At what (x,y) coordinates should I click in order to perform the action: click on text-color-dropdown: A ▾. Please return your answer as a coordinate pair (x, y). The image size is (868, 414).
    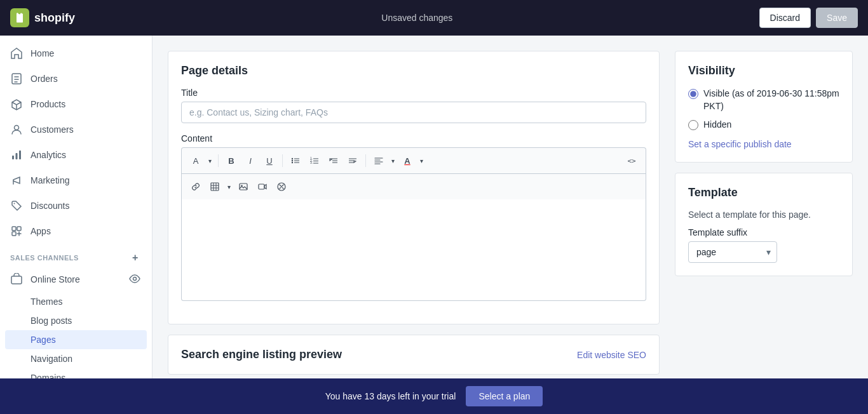
    Looking at the image, I should click on (412, 161).